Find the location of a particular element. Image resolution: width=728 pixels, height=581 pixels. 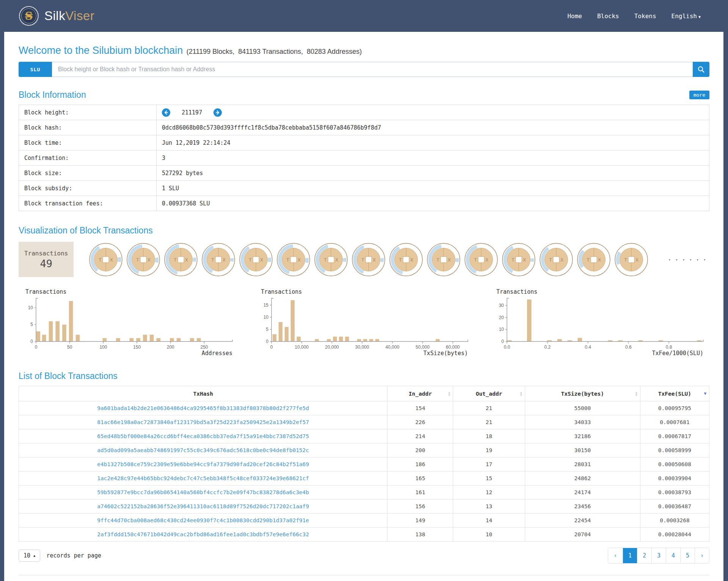

tx-size: 28031 is located at coordinates (582, 465).